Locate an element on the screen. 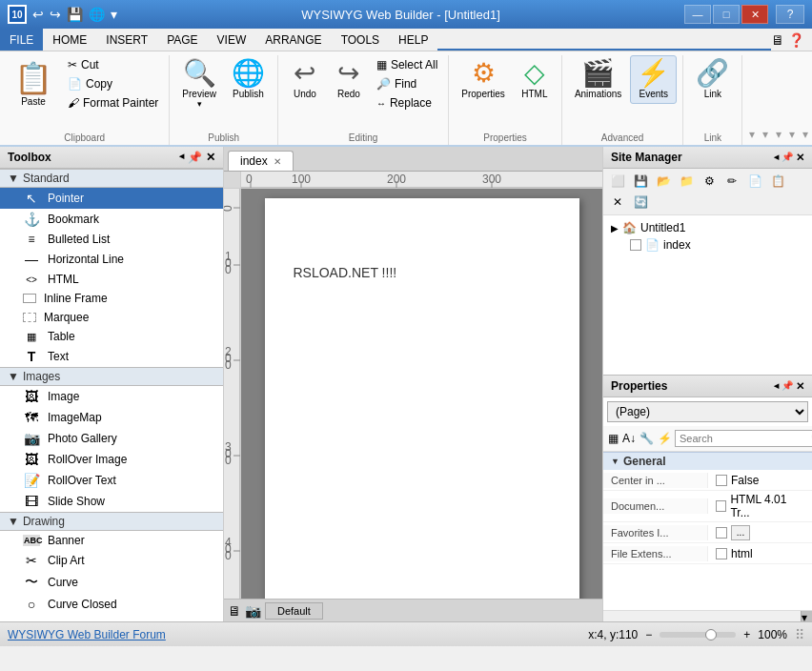 This screenshot has width=812, height=671. status-forum-link: WYSIWYG Web Builder Forum is located at coordinates (87, 635).